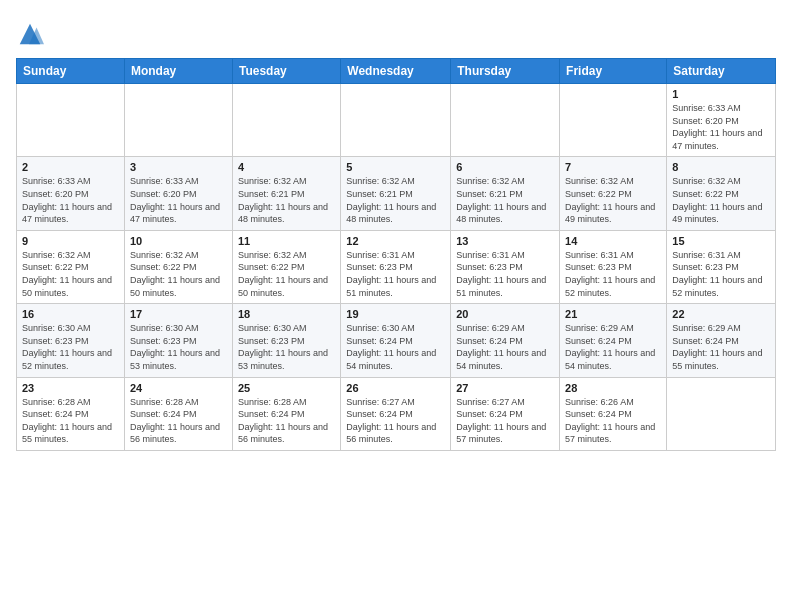  Describe the element at coordinates (286, 414) in the screenshot. I see `calendar-cell: 25Sunrise: 6:28 AM Sunset: 6:24 PM Dayli…` at that location.